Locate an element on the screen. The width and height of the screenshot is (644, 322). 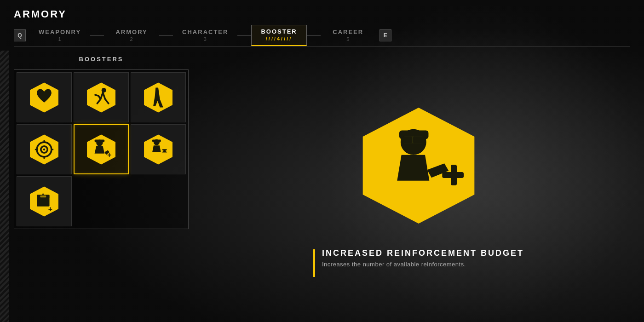
reinforce-swap-icon is located at coordinates (158, 150).